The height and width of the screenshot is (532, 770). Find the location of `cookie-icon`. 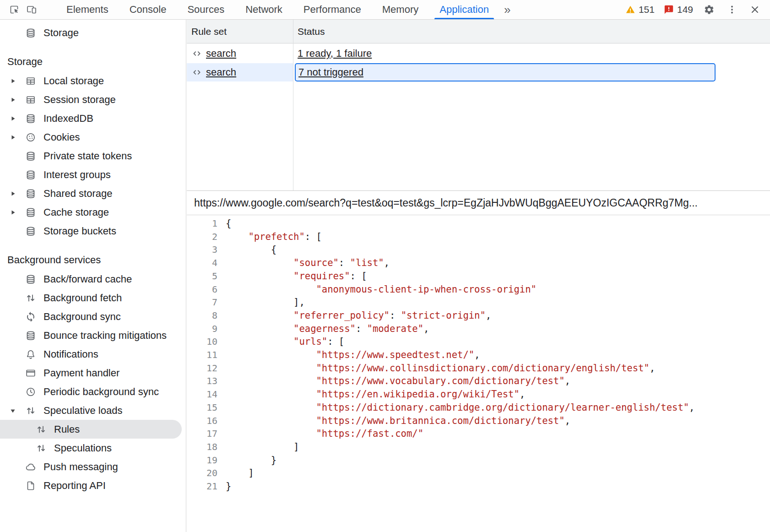

cookie-icon is located at coordinates (31, 137).